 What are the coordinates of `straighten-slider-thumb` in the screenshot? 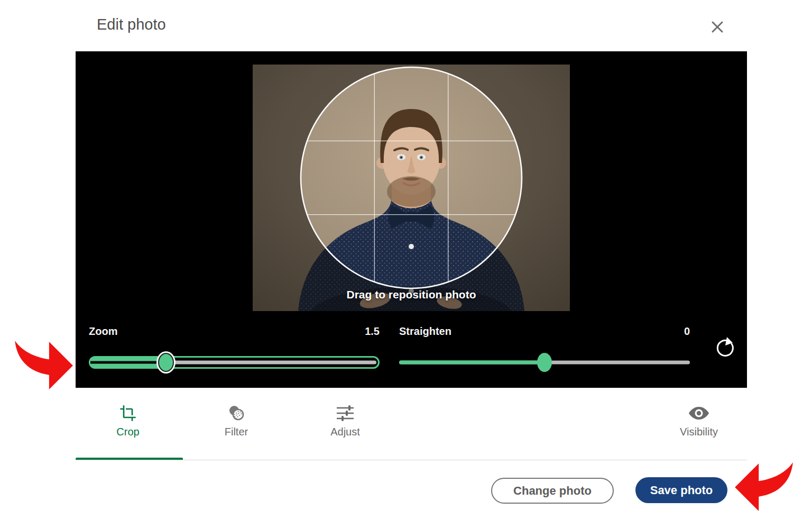 It's located at (545, 362).